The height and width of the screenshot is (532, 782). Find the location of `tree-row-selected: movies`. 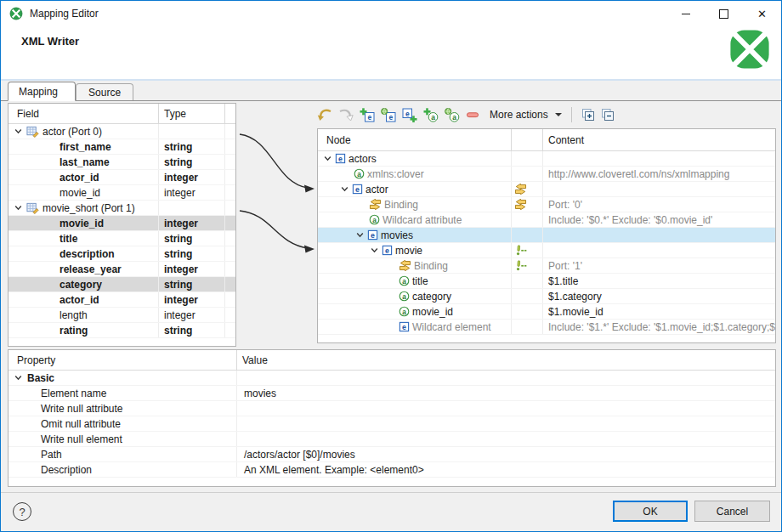

tree-row-selected: movies is located at coordinates (547, 235).